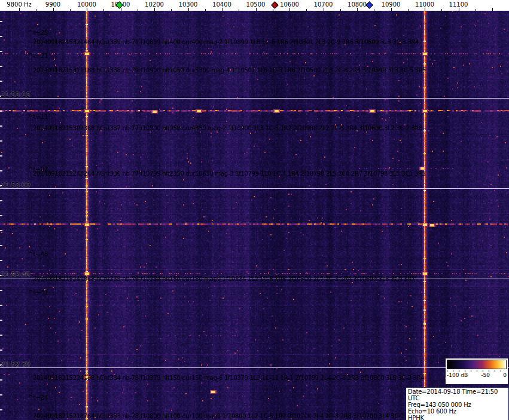 The height and width of the screenshot is (420, 509). Describe the element at coordinates (16, 364) in the screenshot. I see `time-label: 21:52:30` at that location.